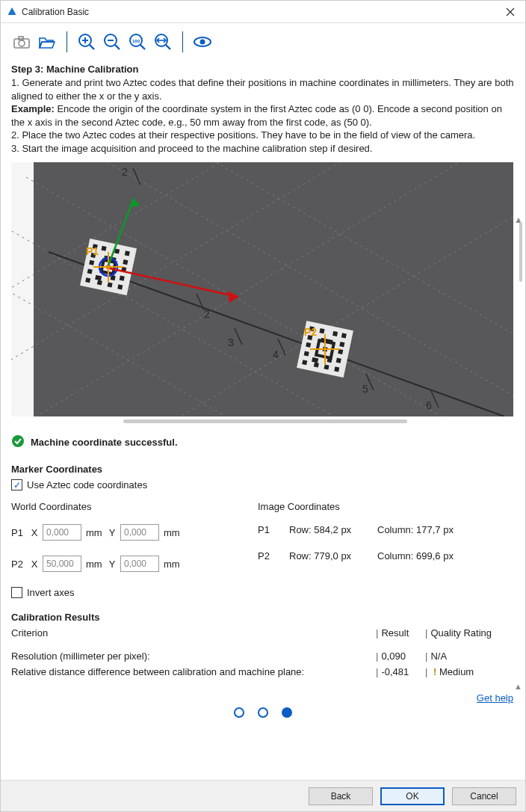 The image size is (526, 812). Describe the element at coordinates (470, 656) in the screenshot. I see `quality-cell: |N/A` at that location.